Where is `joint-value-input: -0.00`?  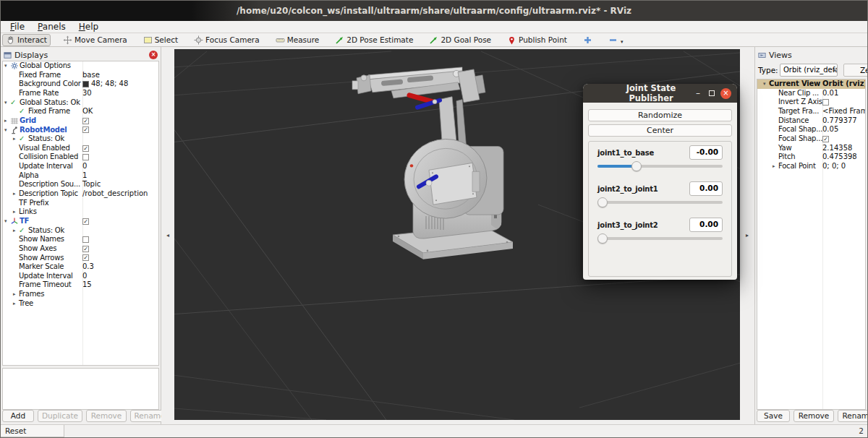 joint-value-input: -0.00 is located at coordinates (706, 153).